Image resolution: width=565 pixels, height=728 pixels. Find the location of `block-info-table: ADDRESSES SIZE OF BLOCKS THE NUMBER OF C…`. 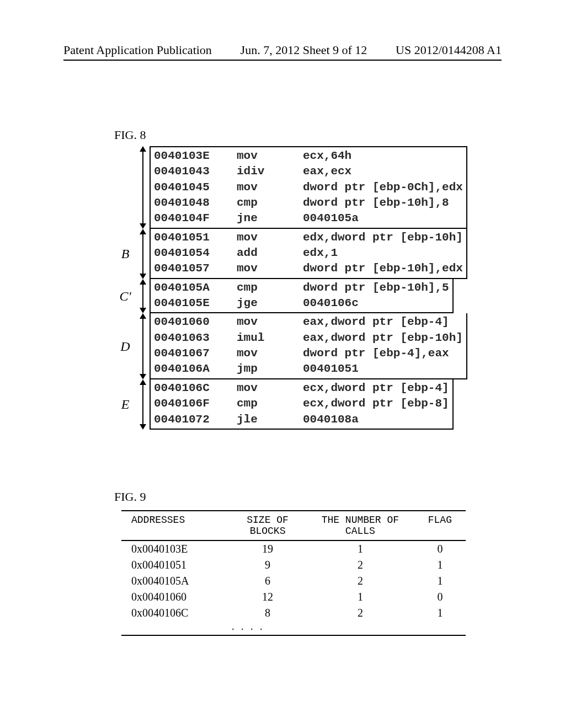

block-info-table: ADDRESSES SIZE OF BLOCKS THE NUMBER OF C… is located at coordinates (294, 573).